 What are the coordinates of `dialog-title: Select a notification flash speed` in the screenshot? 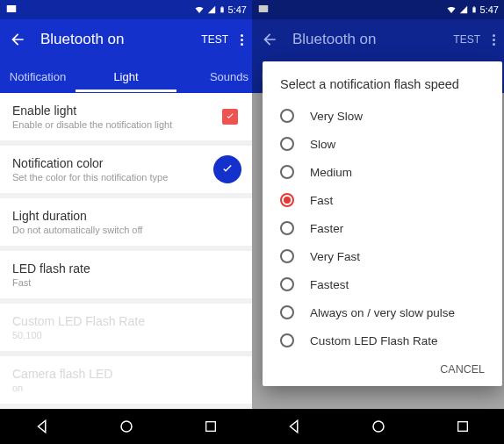 It's located at (383, 90).